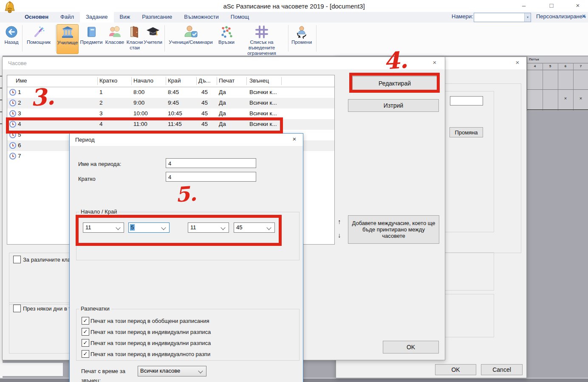 The height and width of the screenshot is (382, 588). Describe the element at coordinates (561, 16) in the screenshot. I see `personalize-menu: Персонализиране ▾` at that location.